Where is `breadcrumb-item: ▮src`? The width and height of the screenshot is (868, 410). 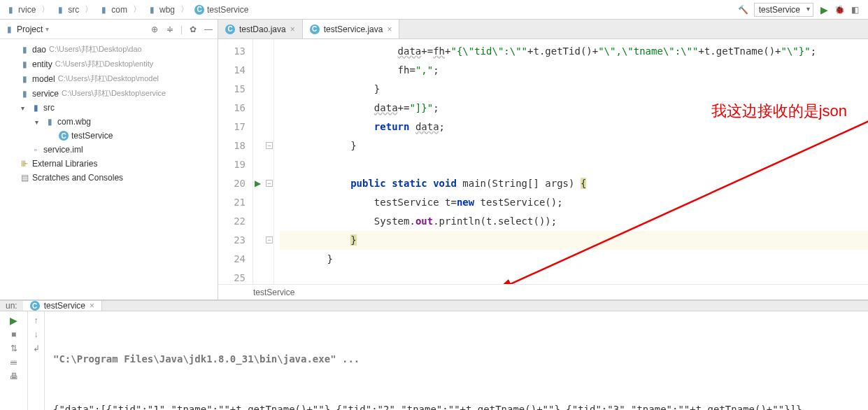
breadcrumb-item: ▮src is located at coordinates (67, 10).